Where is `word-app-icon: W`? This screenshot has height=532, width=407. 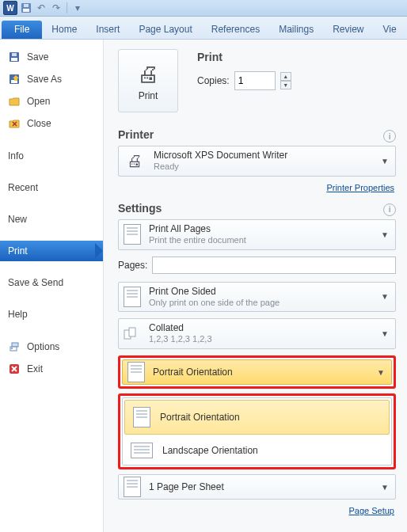
word-app-icon: W is located at coordinates (10, 8).